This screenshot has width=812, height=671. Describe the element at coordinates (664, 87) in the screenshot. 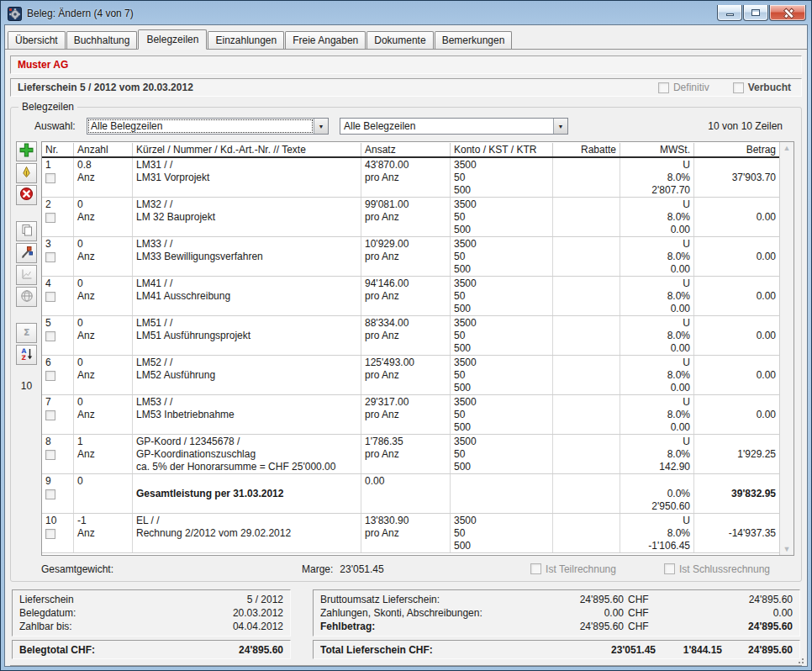

I see `checkbox-definitiv` at that location.